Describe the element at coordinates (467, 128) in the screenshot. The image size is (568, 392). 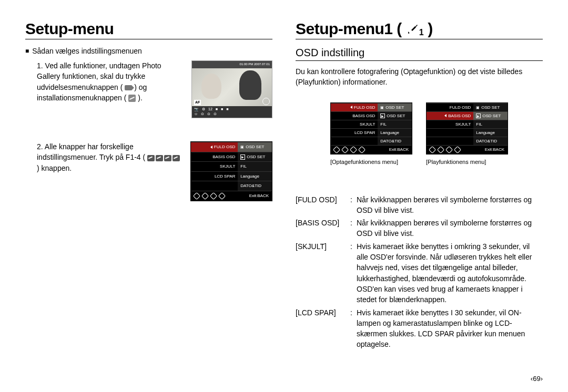
I see `lcd-menu-play: FULD OSDOSD SET BASIS OSDOSD SET SKJULTF…` at that location.